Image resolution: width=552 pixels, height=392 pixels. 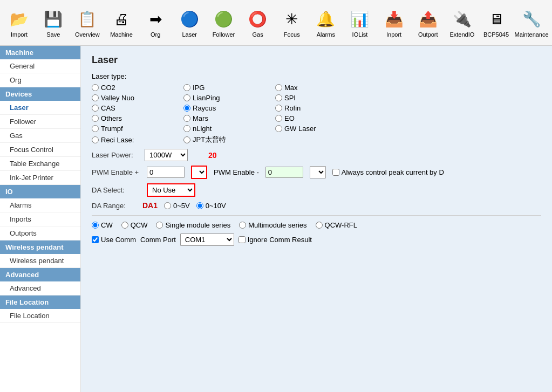 What do you see at coordinates (531, 19) in the screenshot?
I see `maintenance-icon: 🔧` at bounding box center [531, 19].